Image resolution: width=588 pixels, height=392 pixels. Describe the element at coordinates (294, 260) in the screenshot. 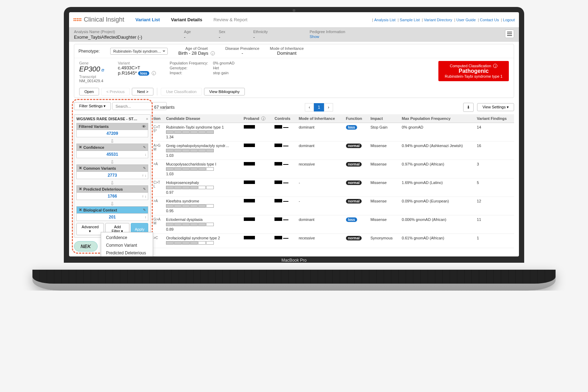

I see `laptop-label: MacBook Pro` at that location.